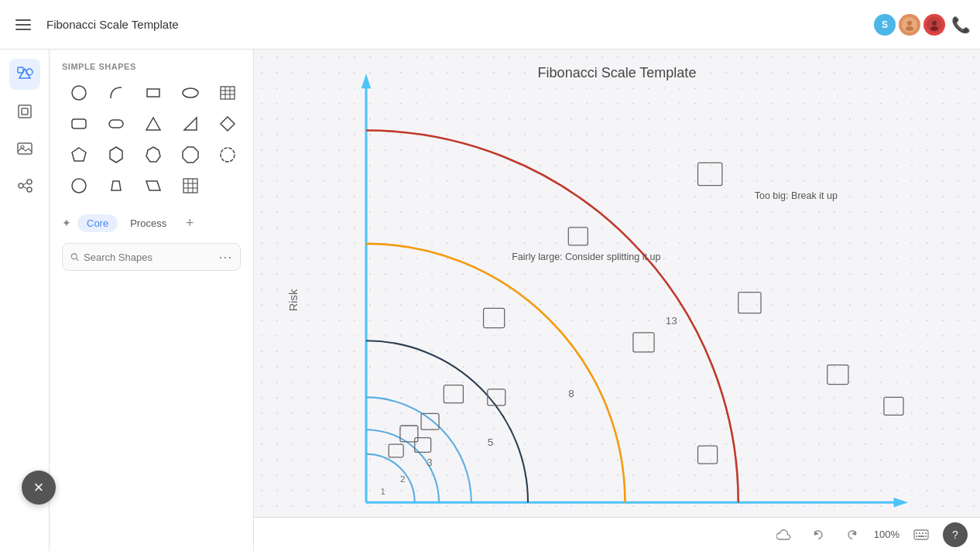  Describe the element at coordinates (98, 223) in the screenshot. I see `tab-core: Core` at that location.